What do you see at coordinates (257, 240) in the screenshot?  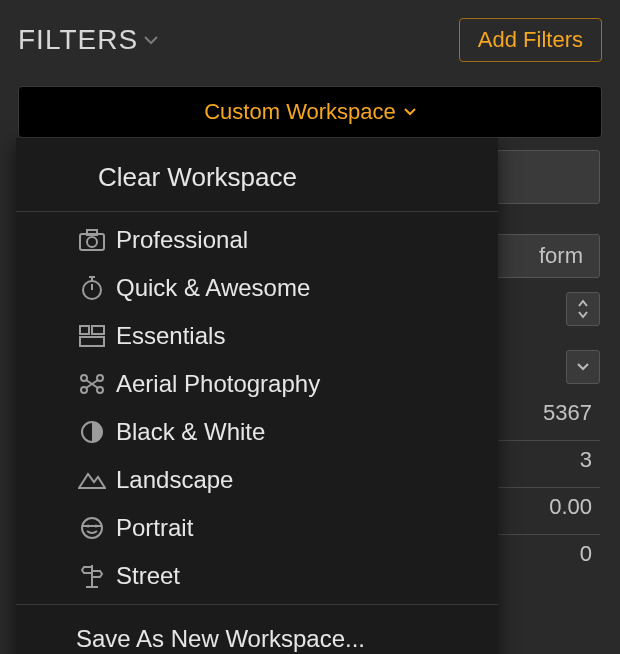 I see `menu-preset-professional: Professional` at bounding box center [257, 240].